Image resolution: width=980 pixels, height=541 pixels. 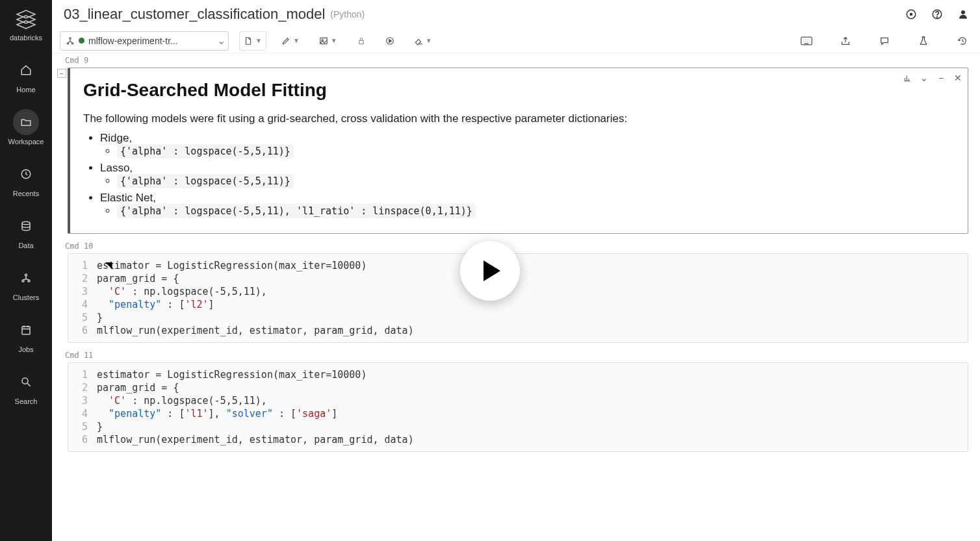 What do you see at coordinates (26, 330) in the screenshot?
I see `calendar-icon` at bounding box center [26, 330].